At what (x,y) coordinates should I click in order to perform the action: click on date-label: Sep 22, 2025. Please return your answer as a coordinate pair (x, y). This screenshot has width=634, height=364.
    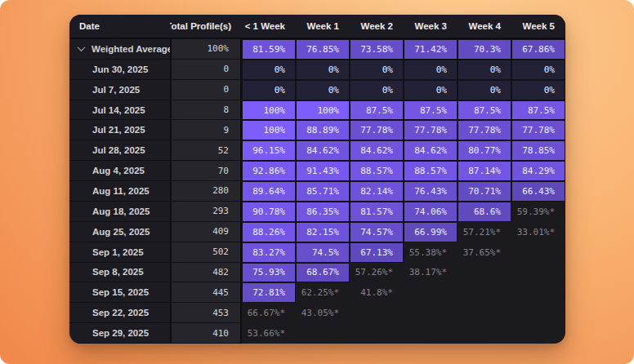
    Looking at the image, I should click on (121, 313).